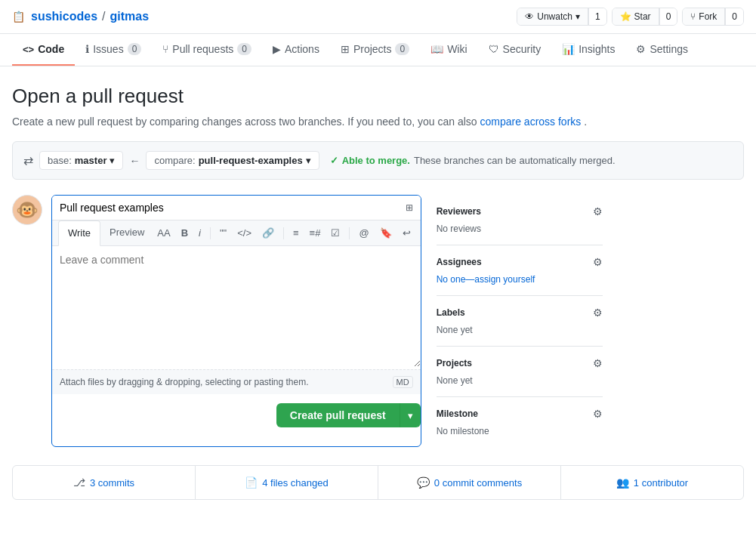 The height and width of the screenshot is (558, 756). Describe the element at coordinates (378, 122) in the screenshot. I see `page-subtitle: Create a new pull request by comparing c…` at that location.